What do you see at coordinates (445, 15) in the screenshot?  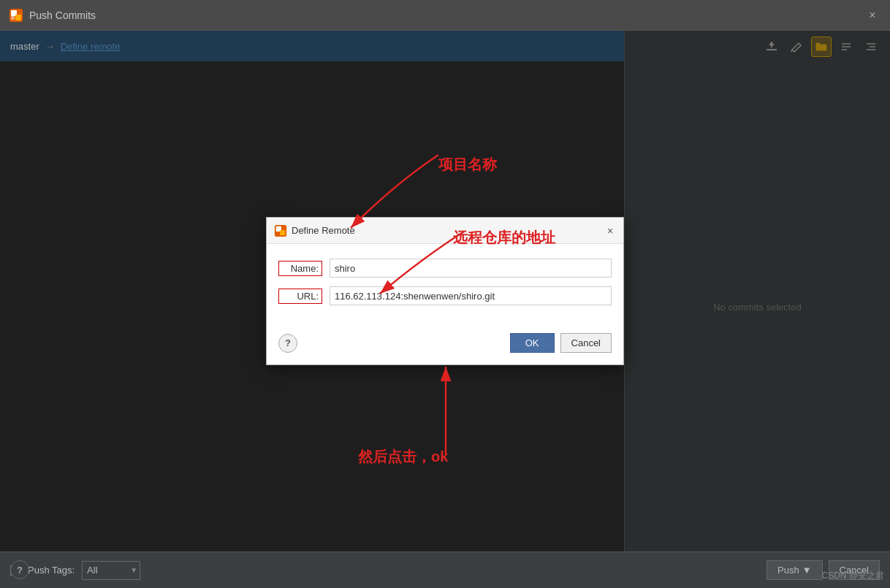 I see `title-bar: Push Commits ×` at bounding box center [445, 15].